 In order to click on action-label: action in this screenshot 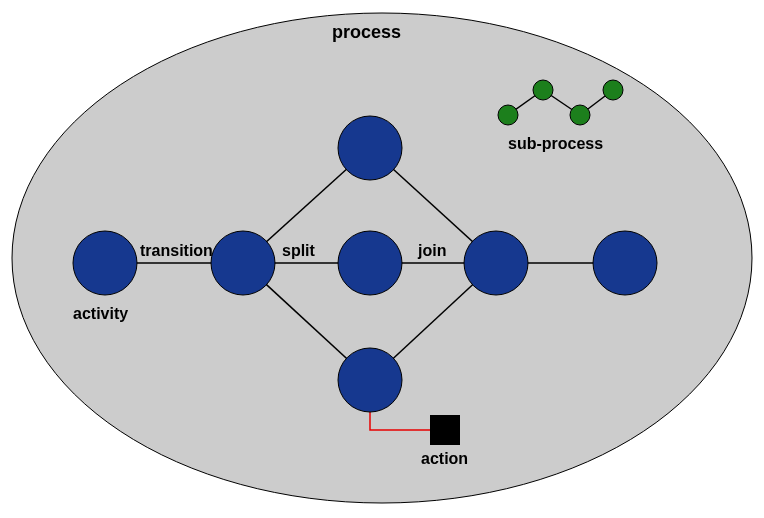, I will do `click(444, 459)`.